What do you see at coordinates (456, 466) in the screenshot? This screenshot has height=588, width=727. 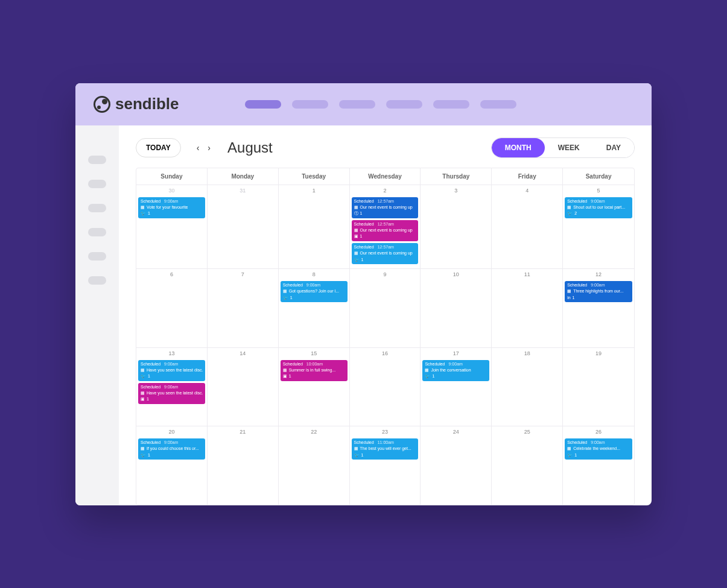 I see `day-cell: 24` at bounding box center [456, 466].